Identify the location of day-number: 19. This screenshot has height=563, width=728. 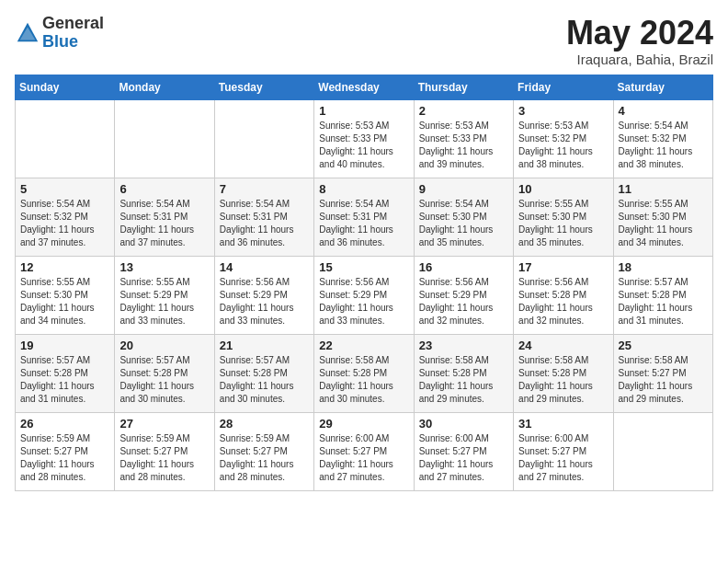
(64, 346).